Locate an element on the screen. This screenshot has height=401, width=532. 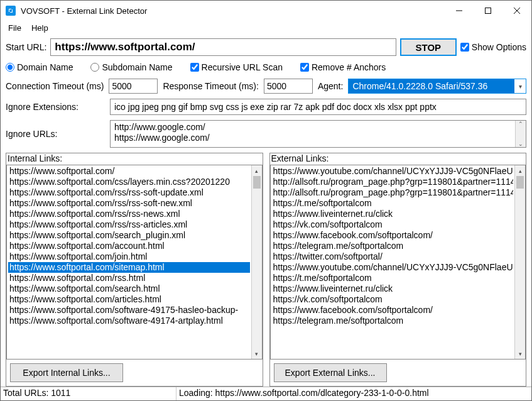
resp-timeout-input is located at coordinates (288, 86).